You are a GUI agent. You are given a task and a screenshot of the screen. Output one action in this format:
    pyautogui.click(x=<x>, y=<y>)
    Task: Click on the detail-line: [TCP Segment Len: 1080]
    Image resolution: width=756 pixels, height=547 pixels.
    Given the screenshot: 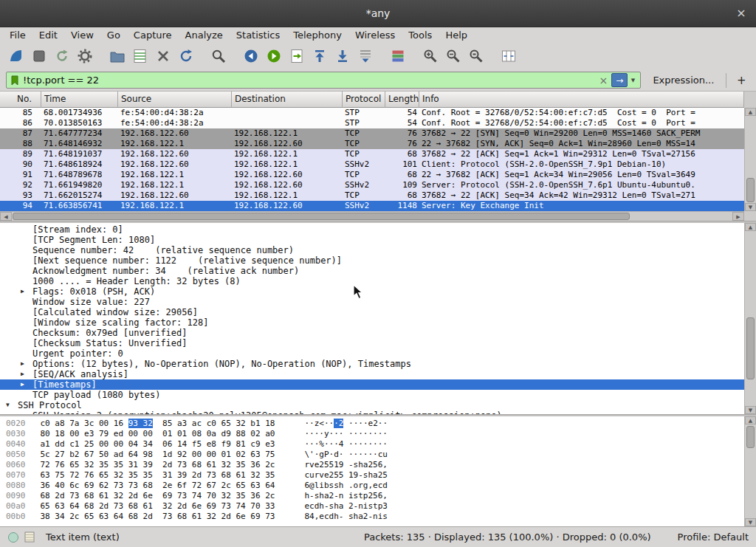 What is the action you would take?
    pyautogui.click(x=372, y=240)
    